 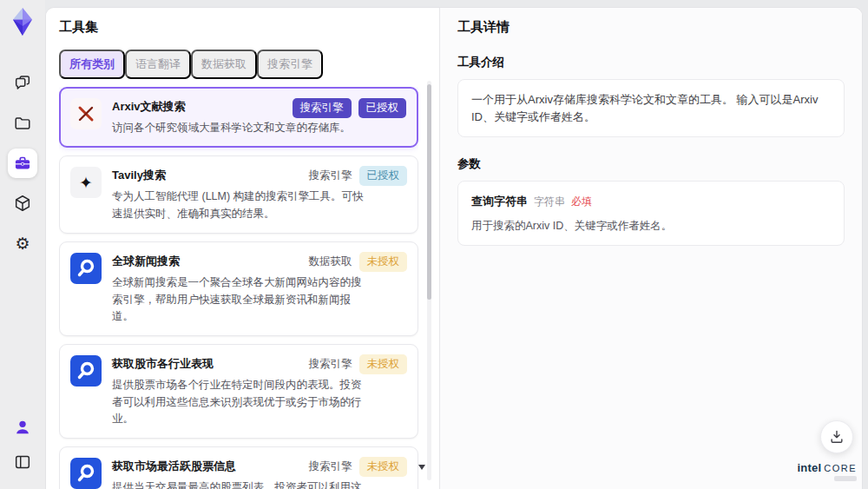 I want to click on category-tab: 语言翻译, so click(x=158, y=64).